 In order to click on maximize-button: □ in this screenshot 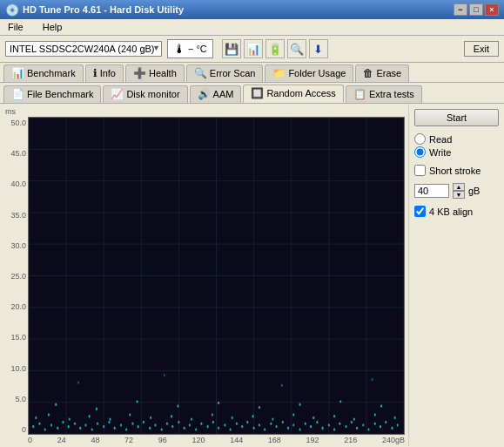, I will do `click(476, 10)`.